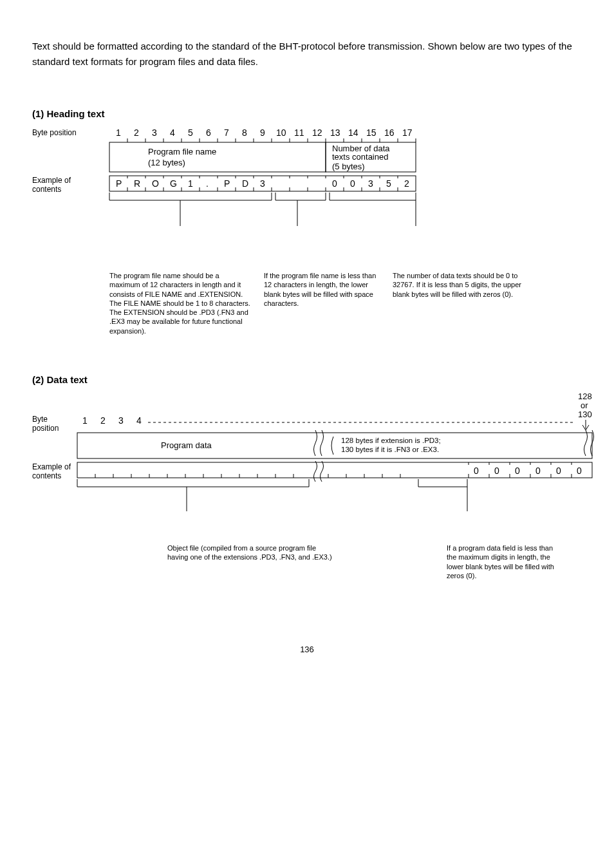 This screenshot has width=614, height=868. What do you see at coordinates (457, 303) in the screenshot?
I see `heading-note-3: The number of data texts should be 0 to …` at bounding box center [457, 303].